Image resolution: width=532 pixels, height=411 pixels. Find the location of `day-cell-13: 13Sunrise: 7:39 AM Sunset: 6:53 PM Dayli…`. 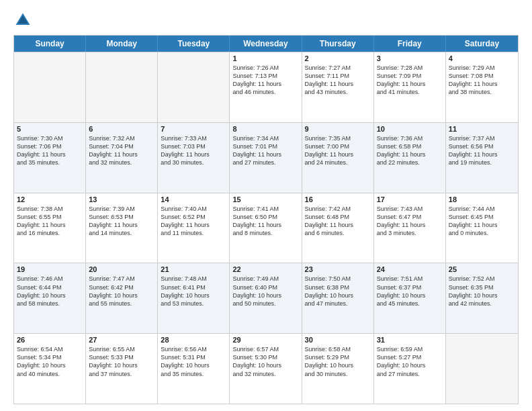

day-cell-13: 13Sunrise: 7:39 AM Sunset: 6:53 PM Dayli… is located at coordinates (122, 228).